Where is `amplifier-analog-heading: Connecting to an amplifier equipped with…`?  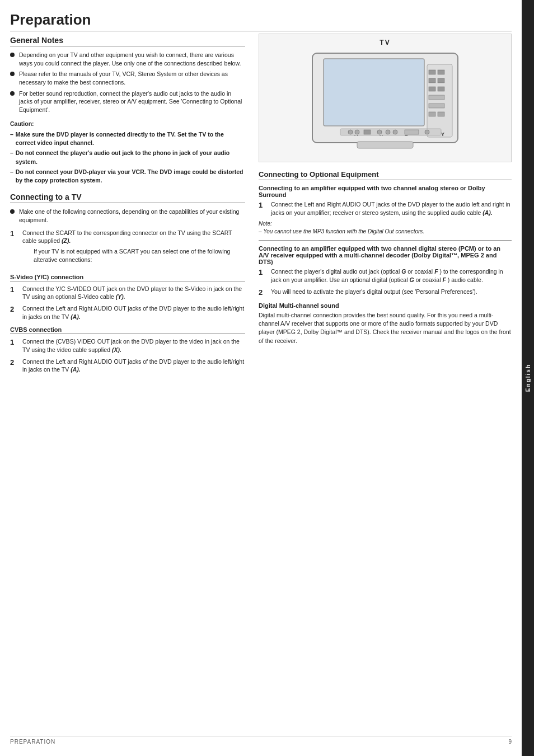
amplifier-analog-heading: Connecting to an amplifier equipped with… is located at coordinates (385, 191).